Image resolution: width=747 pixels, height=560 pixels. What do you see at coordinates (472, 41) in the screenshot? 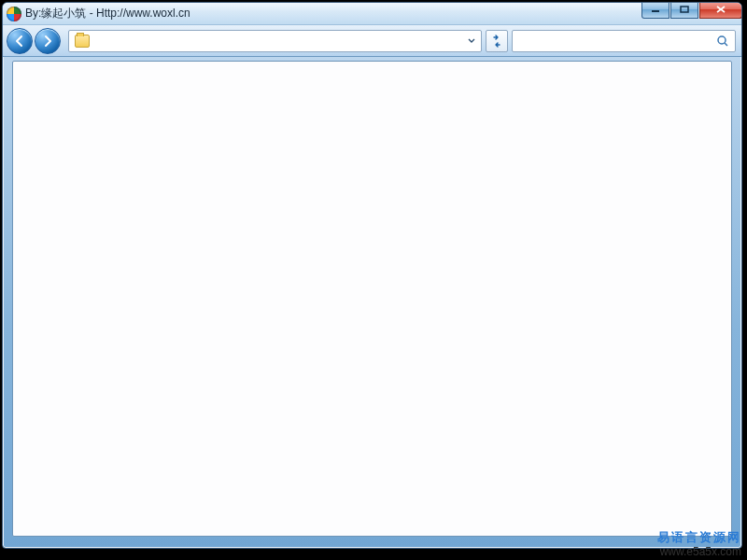
I see `chevron-down-icon` at bounding box center [472, 41].